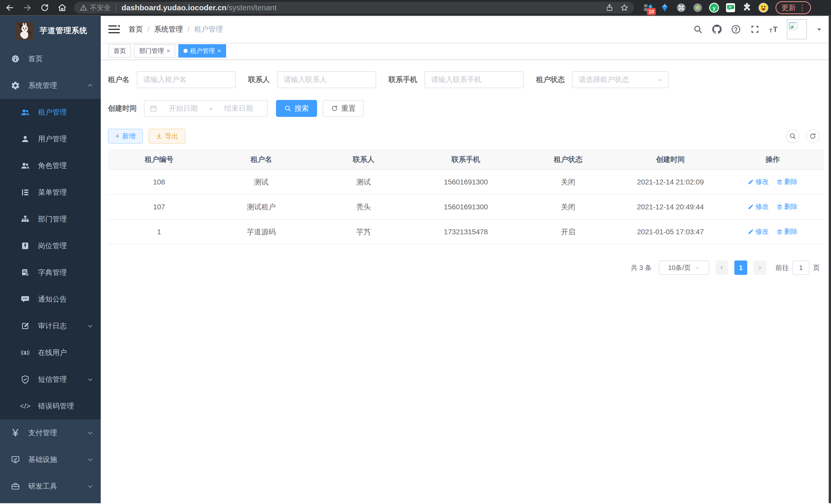 The height and width of the screenshot is (504, 831). Describe the element at coordinates (202, 51) in the screenshot. I see `tab-tenant: 租户管理 ×` at that location.